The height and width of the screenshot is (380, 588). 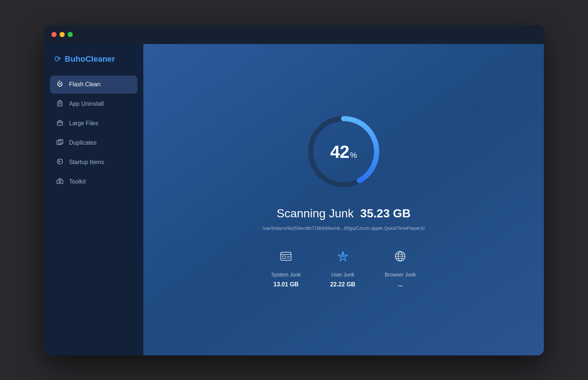 What do you see at coordinates (286, 275) in the screenshot?
I see `system-junk-label: System Junk` at bounding box center [286, 275].